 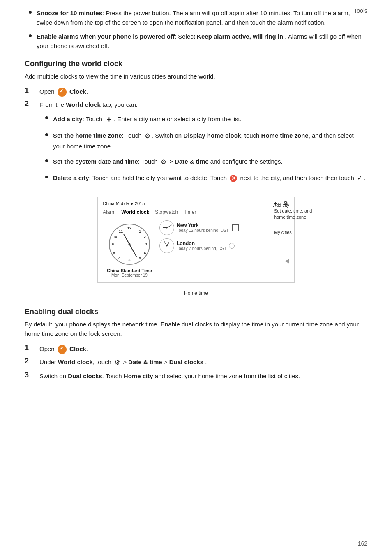 What do you see at coordinates (145, 237) in the screenshot?
I see `cn-2: 2` at bounding box center [145, 237].